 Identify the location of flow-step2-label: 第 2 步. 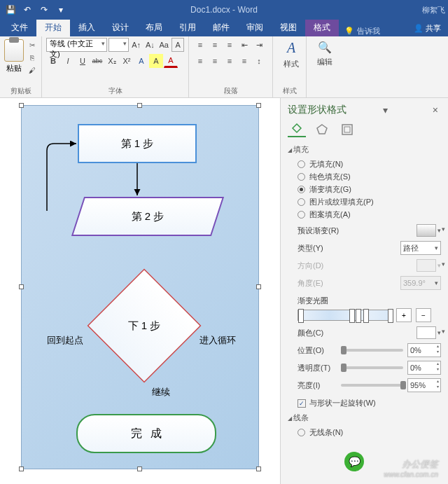
(148, 216).